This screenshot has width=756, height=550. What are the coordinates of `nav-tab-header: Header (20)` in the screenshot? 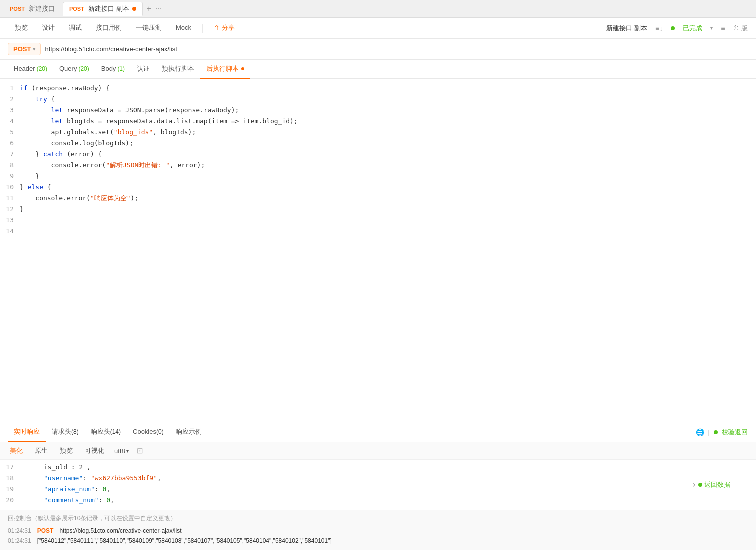 It's located at (31, 70).